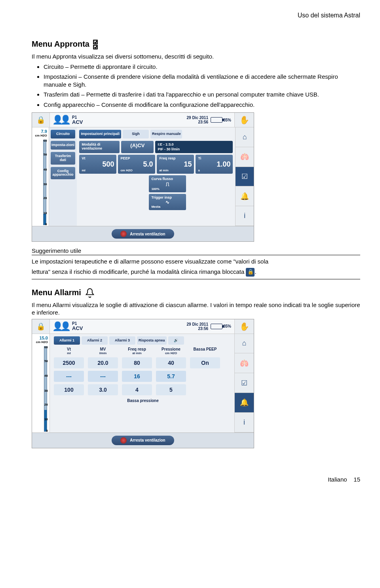  Describe the element at coordinates (214, 164) in the screenshot. I see `param-ti: Ti1.00s` at that location.